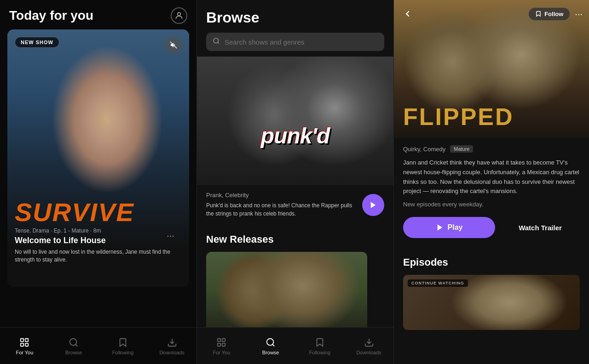 This screenshot has width=589, height=364. I want to click on show-genre-tags: Quirky, Comedy Mature, so click(491, 149).